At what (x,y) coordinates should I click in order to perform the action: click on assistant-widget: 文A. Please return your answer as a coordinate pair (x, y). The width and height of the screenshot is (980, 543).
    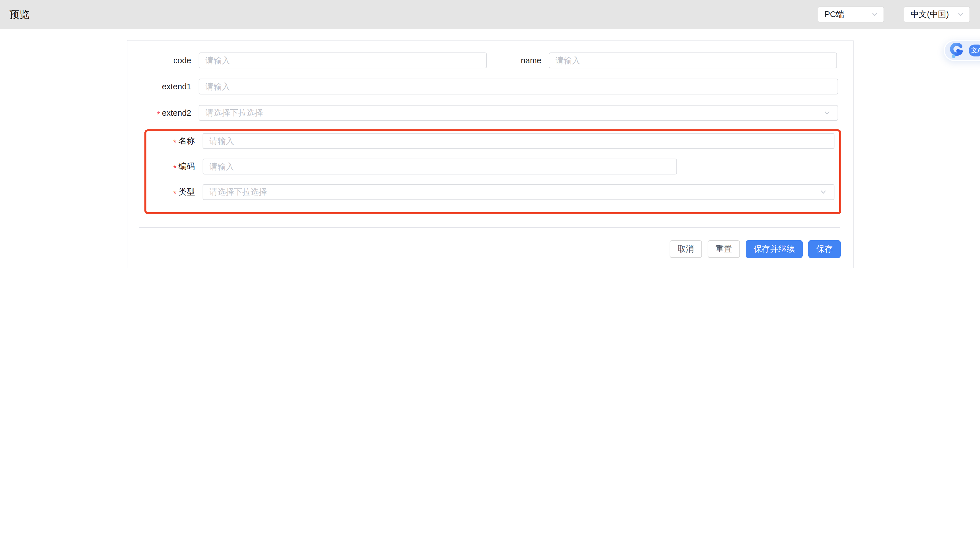
    Looking at the image, I should click on (962, 50).